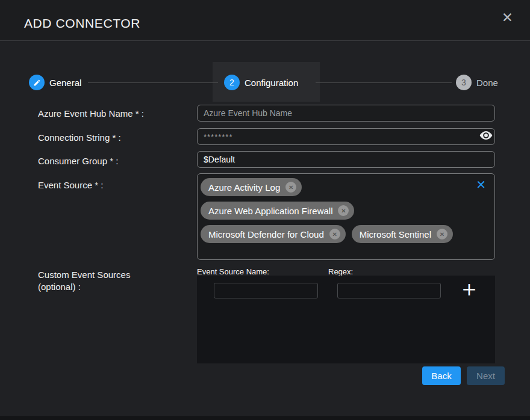 This screenshot has width=530, height=420. Describe the element at coordinates (91, 113) in the screenshot. I see `event-hub-name-label: Azure Event Hub Name * :` at that location.